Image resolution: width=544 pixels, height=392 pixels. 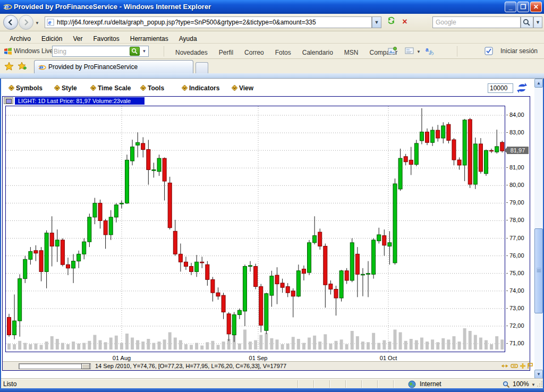 What do you see at coordinates (536, 7) in the screenshot?
I see `close-button: ✕` at bounding box center [536, 7].